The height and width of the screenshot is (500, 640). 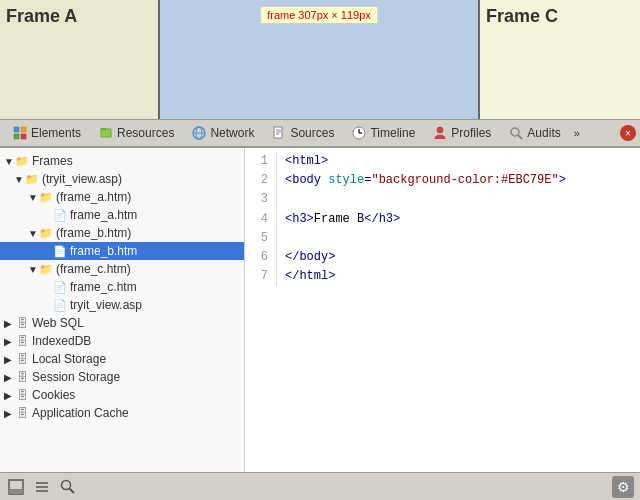 I want to click on tree-label-tryit: (tryit_view.asp), so click(x=82, y=179).